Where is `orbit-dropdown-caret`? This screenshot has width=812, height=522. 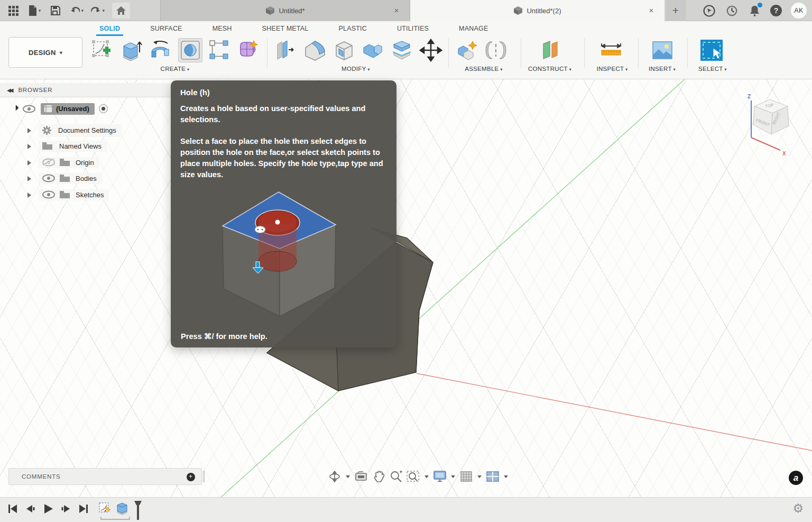 orbit-dropdown-caret is located at coordinates (348, 477).